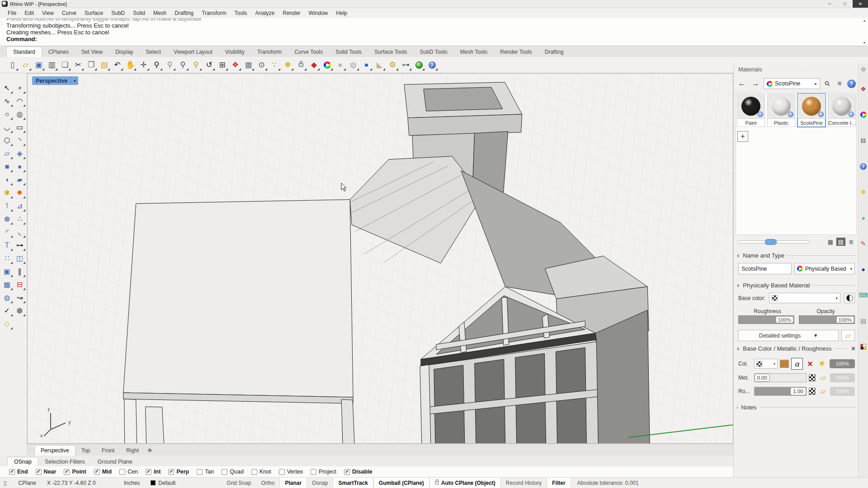 The width and height of the screenshot is (868, 488). What do you see at coordinates (205, 472) in the screenshot?
I see `osnap-tan: Tan` at bounding box center [205, 472].